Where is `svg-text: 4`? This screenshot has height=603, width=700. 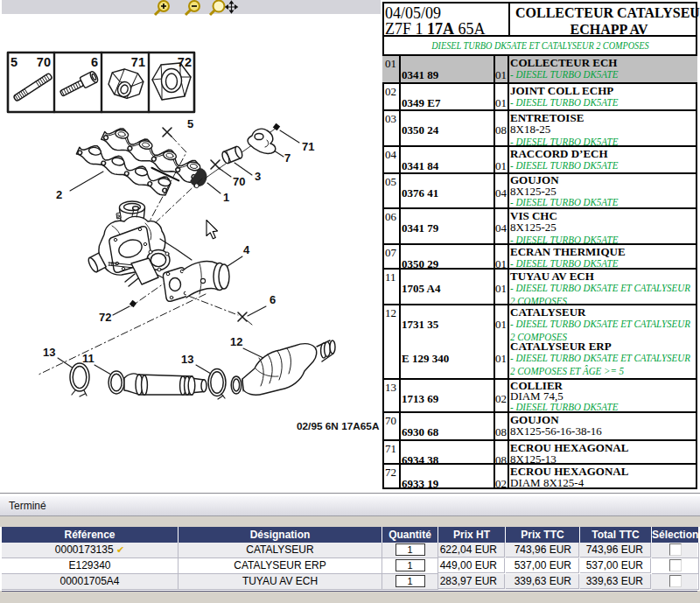
svg-text: 4 is located at coordinates (247, 250).